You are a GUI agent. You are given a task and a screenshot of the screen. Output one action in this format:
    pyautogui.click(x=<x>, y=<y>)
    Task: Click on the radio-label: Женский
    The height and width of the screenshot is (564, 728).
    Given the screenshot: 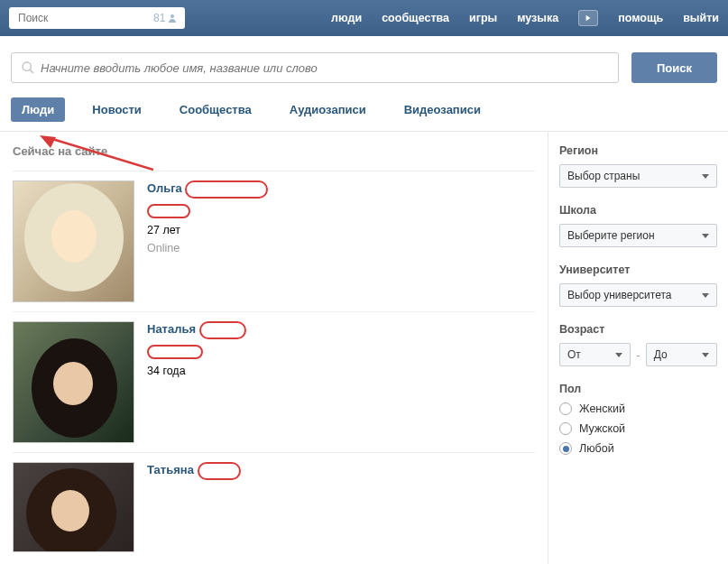 What is the action you would take?
    pyautogui.click(x=603, y=409)
    